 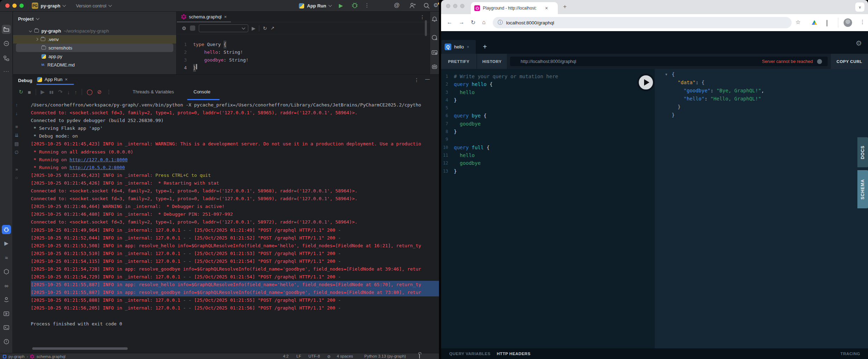 What do you see at coordinates (6, 257) in the screenshot?
I see `sidebar-item-services: ≈` at bounding box center [6, 257].